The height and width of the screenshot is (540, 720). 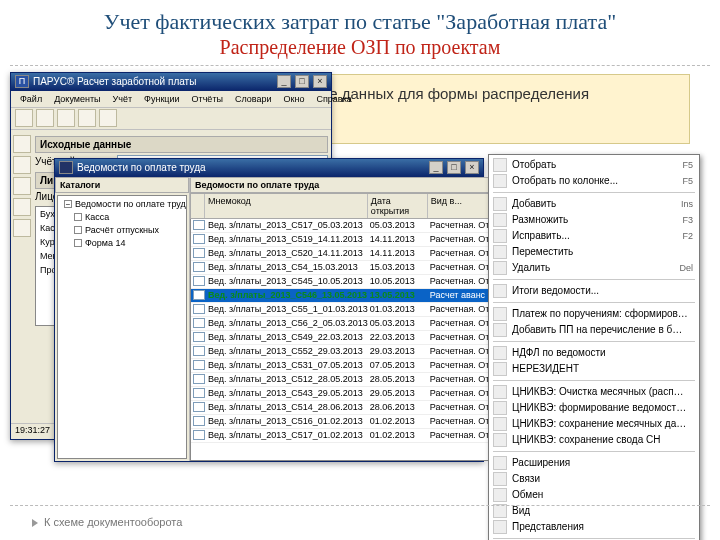 What do you see at coordinates (123, 99) in the screenshot?
I see `menu-acct: Учёт` at bounding box center [123, 99].